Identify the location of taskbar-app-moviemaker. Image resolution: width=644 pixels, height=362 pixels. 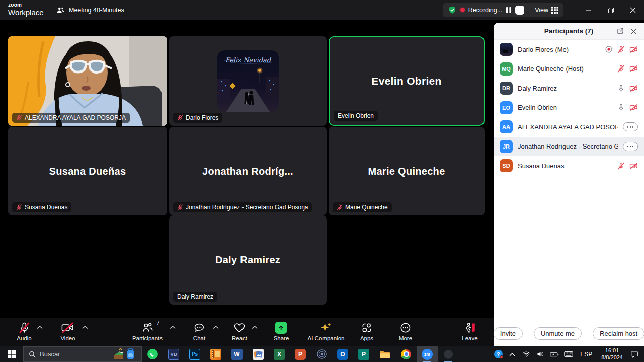
(216, 354).